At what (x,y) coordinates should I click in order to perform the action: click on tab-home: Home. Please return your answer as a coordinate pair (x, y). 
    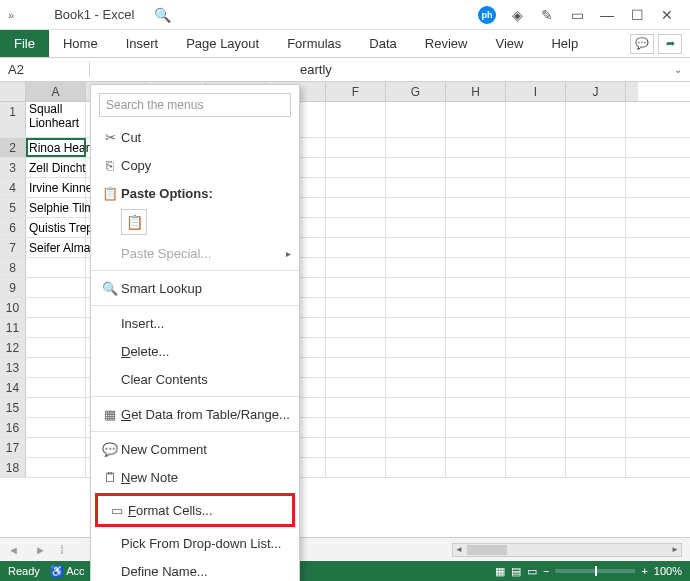
    Looking at the image, I should click on (80, 44).